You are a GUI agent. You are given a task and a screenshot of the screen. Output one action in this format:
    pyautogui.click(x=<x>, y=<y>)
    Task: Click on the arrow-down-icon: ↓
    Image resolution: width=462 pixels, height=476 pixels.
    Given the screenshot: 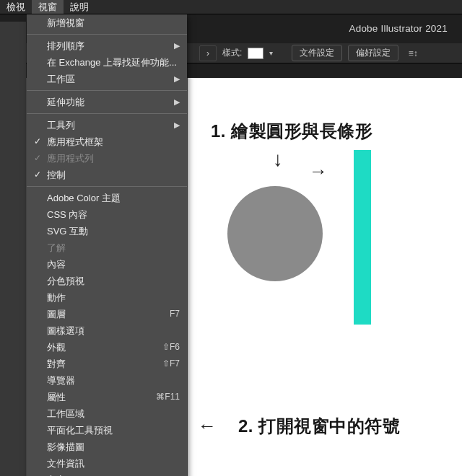 What is the action you would take?
    pyautogui.click(x=278, y=159)
    